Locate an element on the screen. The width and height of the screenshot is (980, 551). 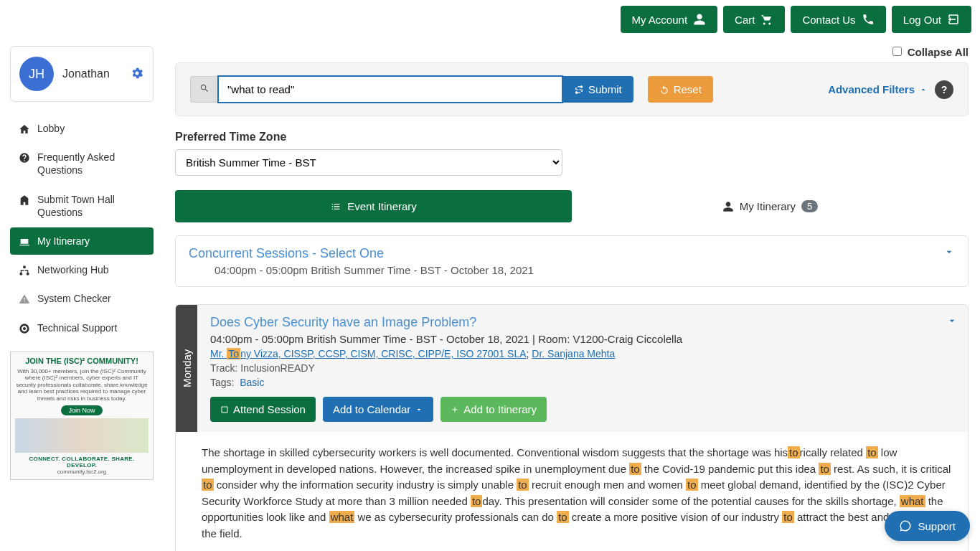
cart-button: Cart is located at coordinates (754, 19).